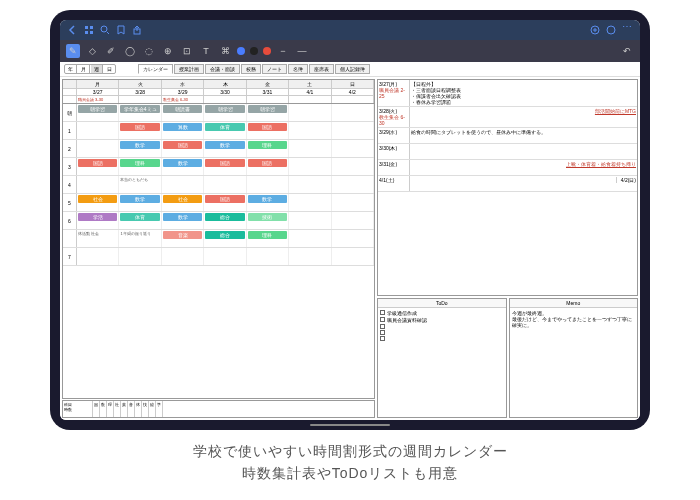 Image resolution: width=700 pixels, height=500 pixels. I want to click on lasso-tool: ◌, so click(149, 51).